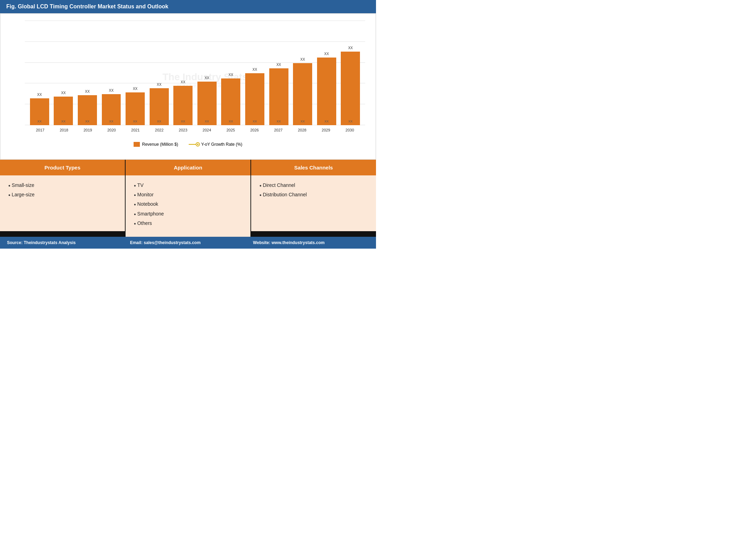 The width and height of the screenshot is (752, 560). Describe the element at coordinates (188, 243) in the screenshot. I see `footer-email: Email: sales@theindustrystats.com` at that location.